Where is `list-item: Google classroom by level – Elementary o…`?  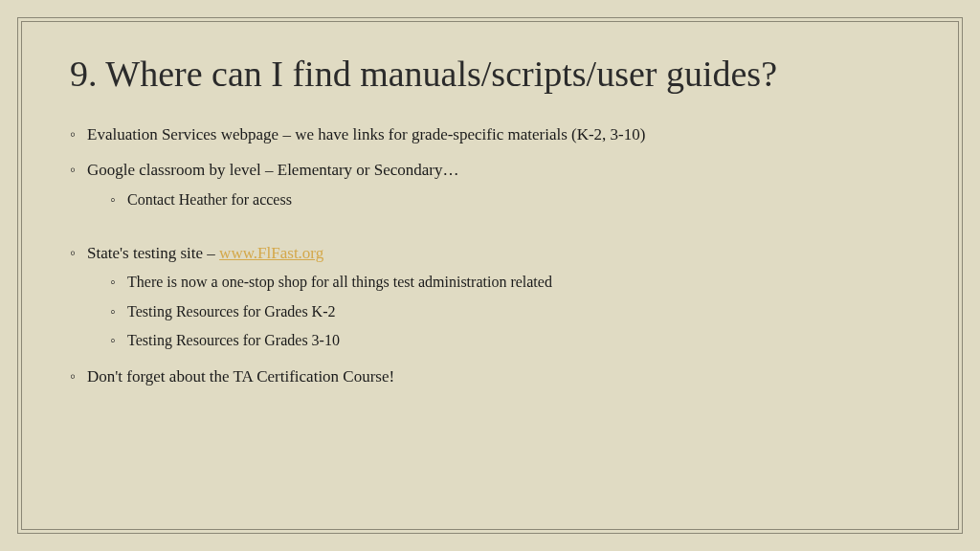
list-item: Google classroom by level – Elementary o… is located at coordinates (490, 193).